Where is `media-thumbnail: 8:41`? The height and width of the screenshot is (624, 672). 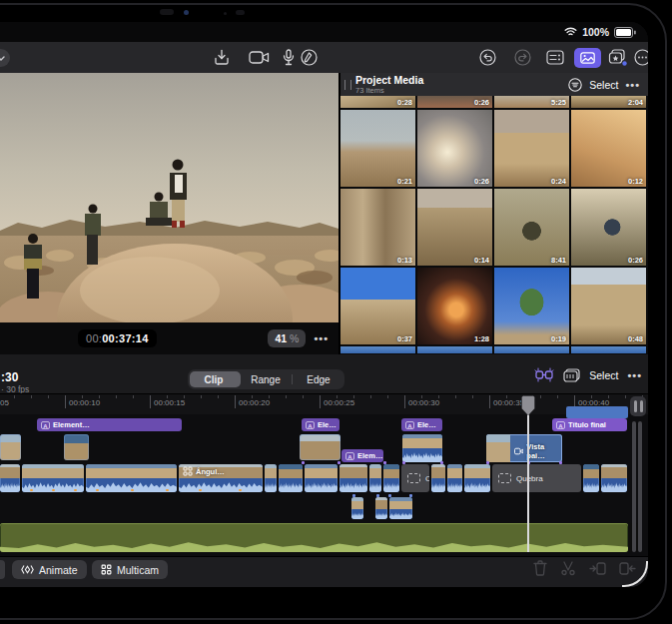
media-thumbnail: 8:41 is located at coordinates (531, 228).